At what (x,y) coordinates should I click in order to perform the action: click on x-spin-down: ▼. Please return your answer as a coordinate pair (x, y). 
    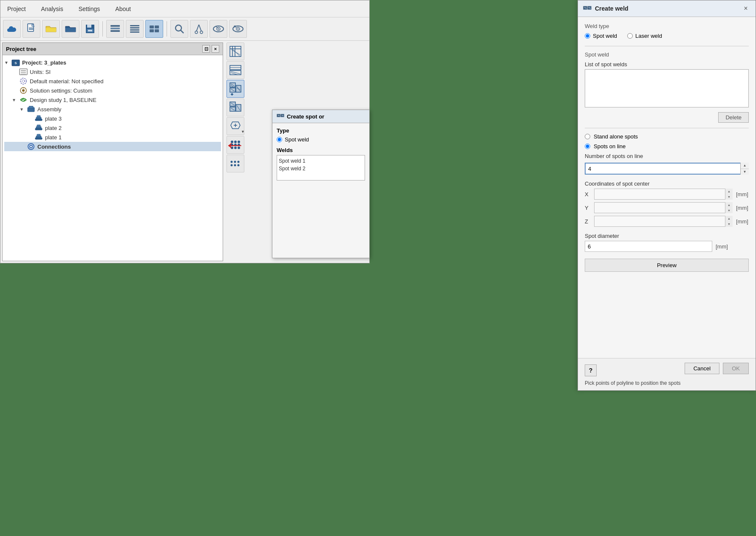
    Looking at the image, I should click on (729, 197).